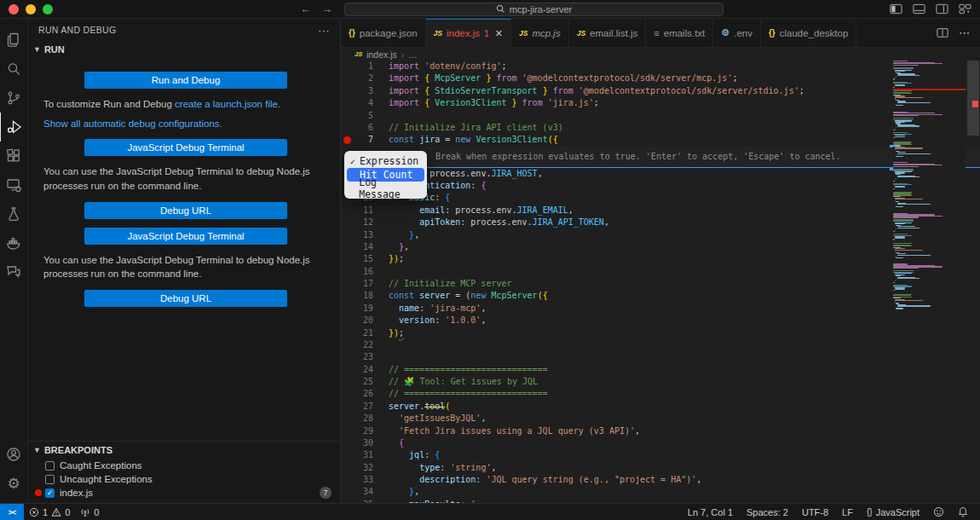 The height and width of the screenshot is (520, 980). Describe the element at coordinates (660, 455) in the screenshot. I see `code-line-31: 31 jql: {` at that location.